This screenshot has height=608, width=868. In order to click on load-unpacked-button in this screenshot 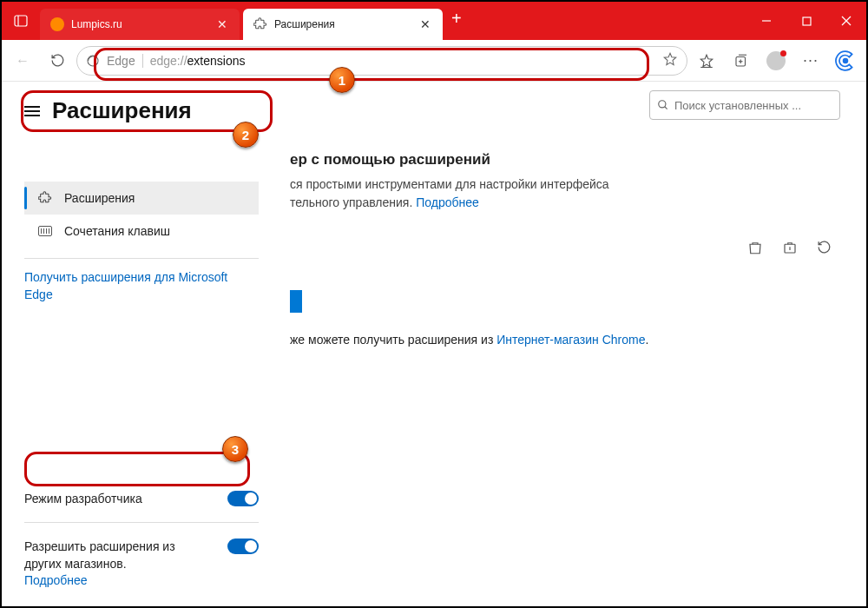, I will do `click(755, 248)`.